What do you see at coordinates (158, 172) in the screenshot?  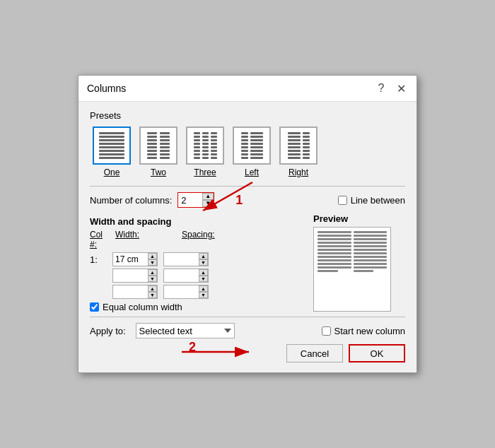 I see `preset-two-label: Two` at bounding box center [158, 172].